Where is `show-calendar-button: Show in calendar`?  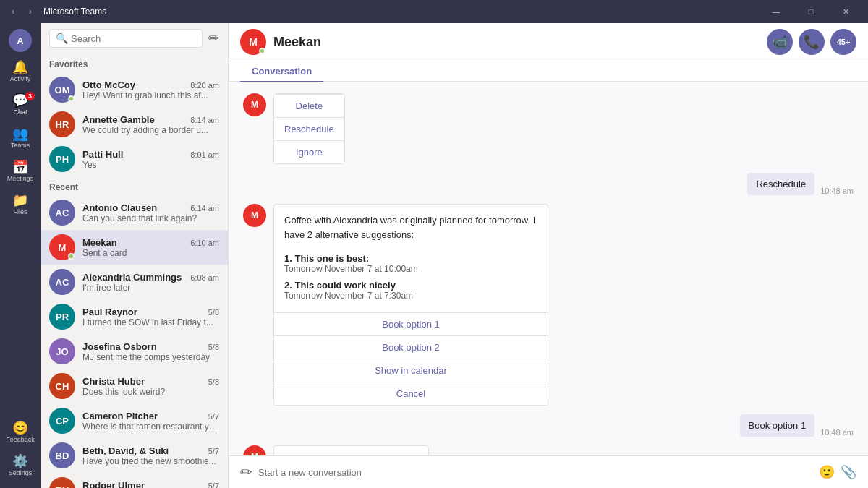 show-calendar-button: Show in calendar is located at coordinates (411, 370).